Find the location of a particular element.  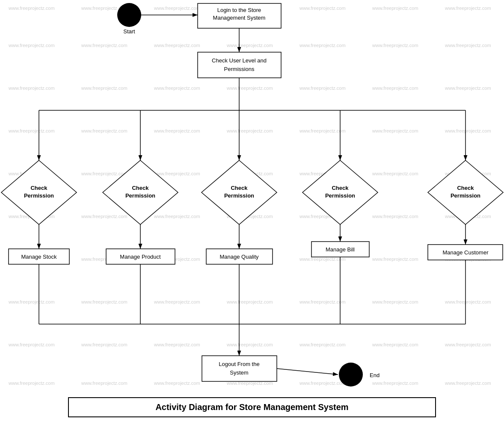

diagram-title: Activity Diagram for Store Management Sy… is located at coordinates (252, 407).